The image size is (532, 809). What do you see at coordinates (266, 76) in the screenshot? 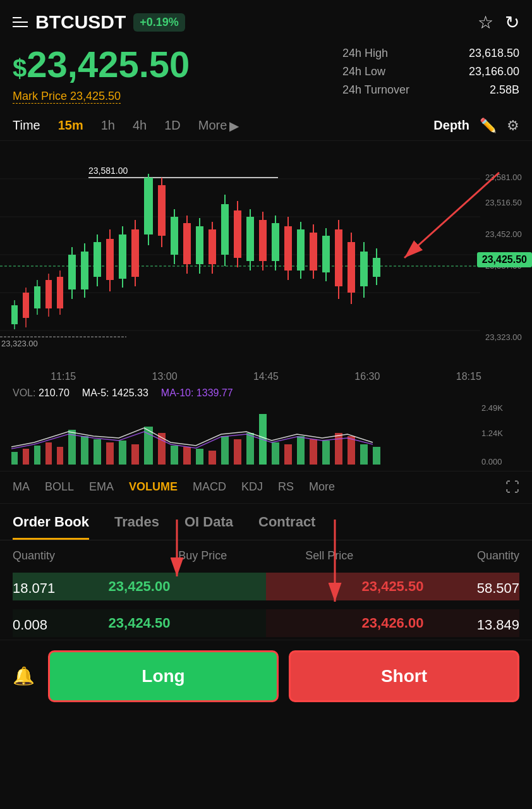
I see `price-section: $23,425.50 Mark Price 23,425.50 24h High…` at bounding box center [266, 76].